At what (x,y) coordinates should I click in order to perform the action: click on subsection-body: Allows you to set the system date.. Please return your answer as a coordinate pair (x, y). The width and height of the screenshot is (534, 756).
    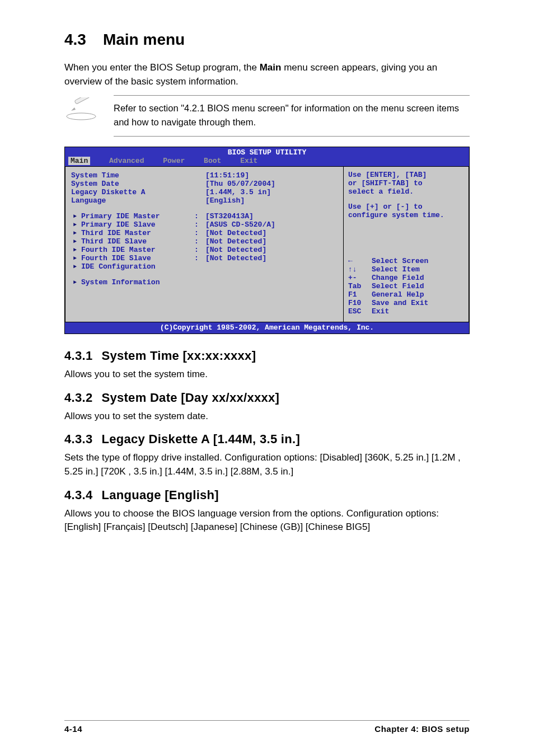
    Looking at the image, I should click on (267, 416).